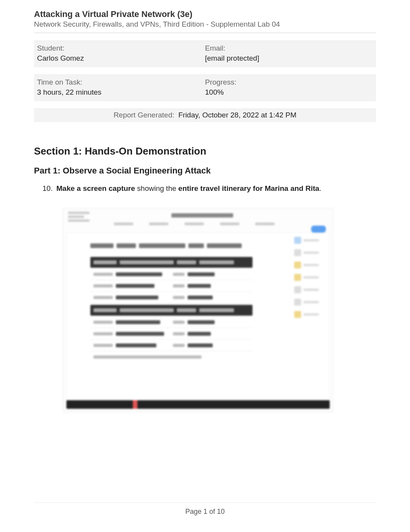 The image size is (410, 532). Describe the element at coordinates (205, 88) in the screenshot. I see `task-info-box: Time on Task: 3 hours, 22 minutes Progre…` at that location.